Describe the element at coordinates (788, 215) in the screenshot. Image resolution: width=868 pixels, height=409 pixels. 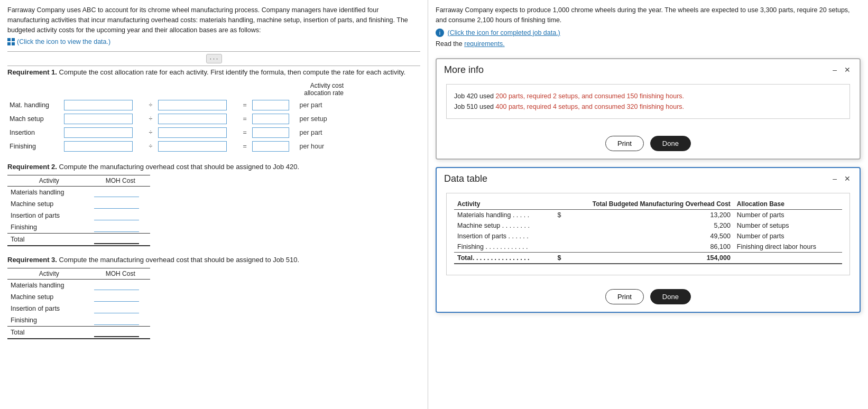
I see `dt-base: Number of parts` at that location.